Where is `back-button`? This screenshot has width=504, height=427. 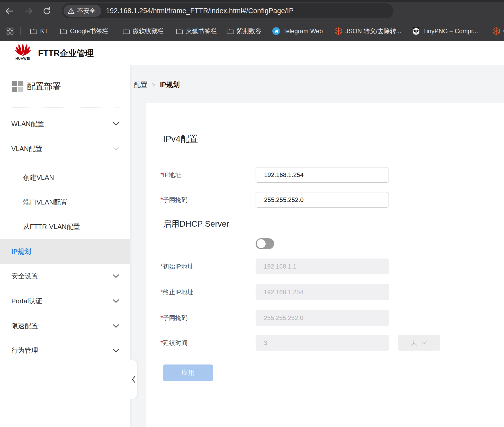
back-button is located at coordinates (9, 11).